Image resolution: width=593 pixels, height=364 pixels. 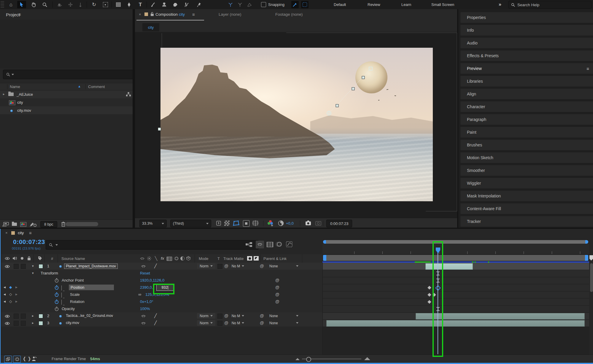 I want to click on new-composition-icon, so click(x=23, y=224).